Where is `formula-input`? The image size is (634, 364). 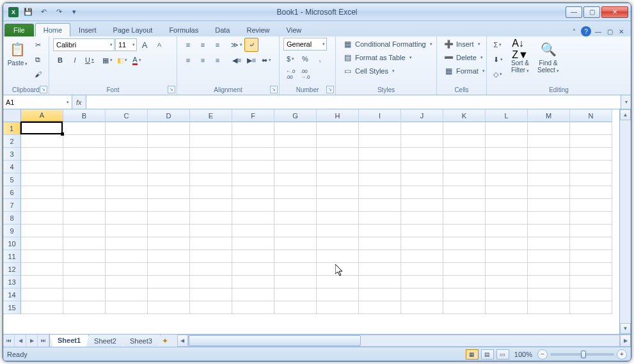
formula-input is located at coordinates (353, 102).